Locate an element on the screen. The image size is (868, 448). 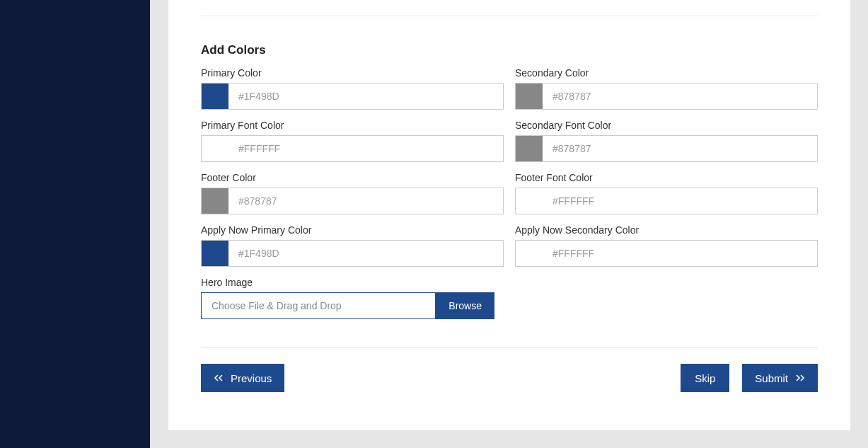
primary-color-field is located at coordinates (352, 96).